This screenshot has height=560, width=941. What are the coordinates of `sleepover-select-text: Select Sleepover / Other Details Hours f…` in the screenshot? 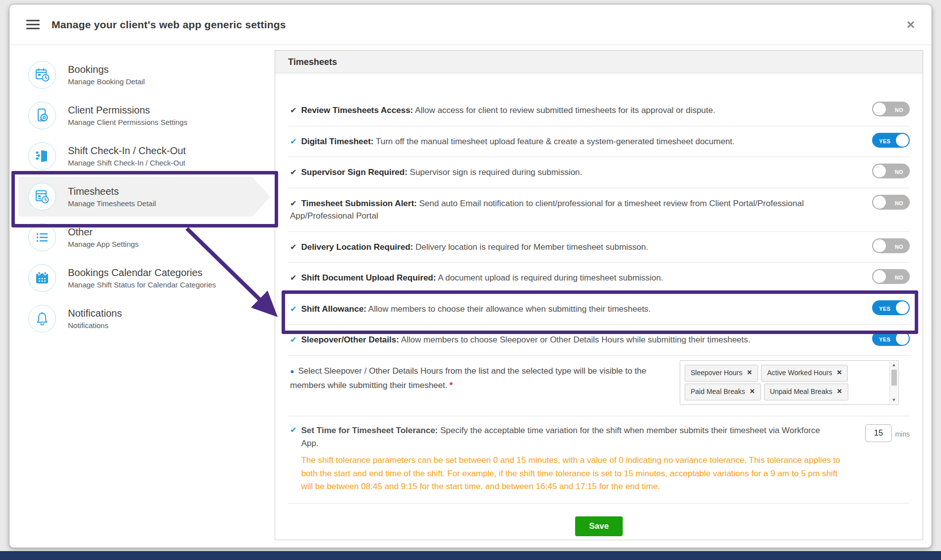 It's located at (468, 379).